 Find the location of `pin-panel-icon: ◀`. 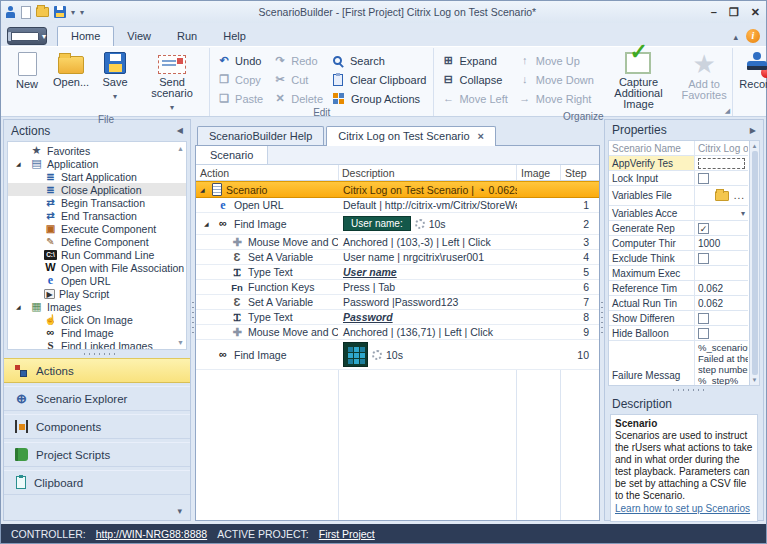

pin-panel-icon: ◀ is located at coordinates (180, 130).